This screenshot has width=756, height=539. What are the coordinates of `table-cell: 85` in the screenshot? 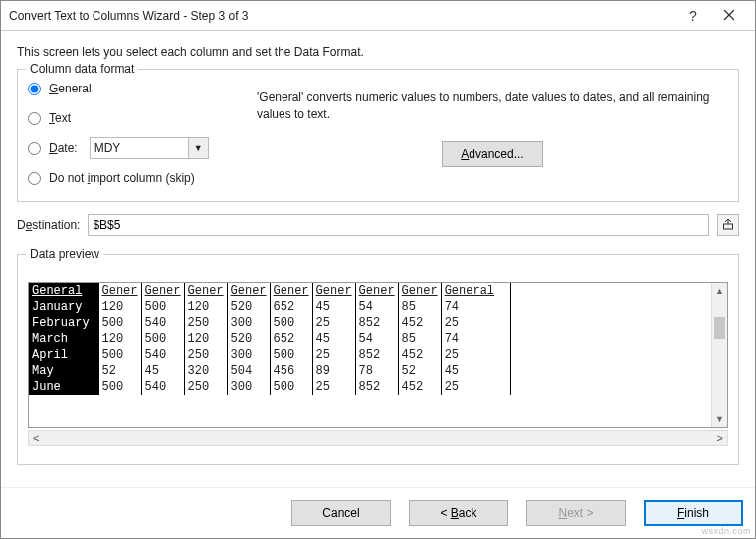 It's located at (420, 339).